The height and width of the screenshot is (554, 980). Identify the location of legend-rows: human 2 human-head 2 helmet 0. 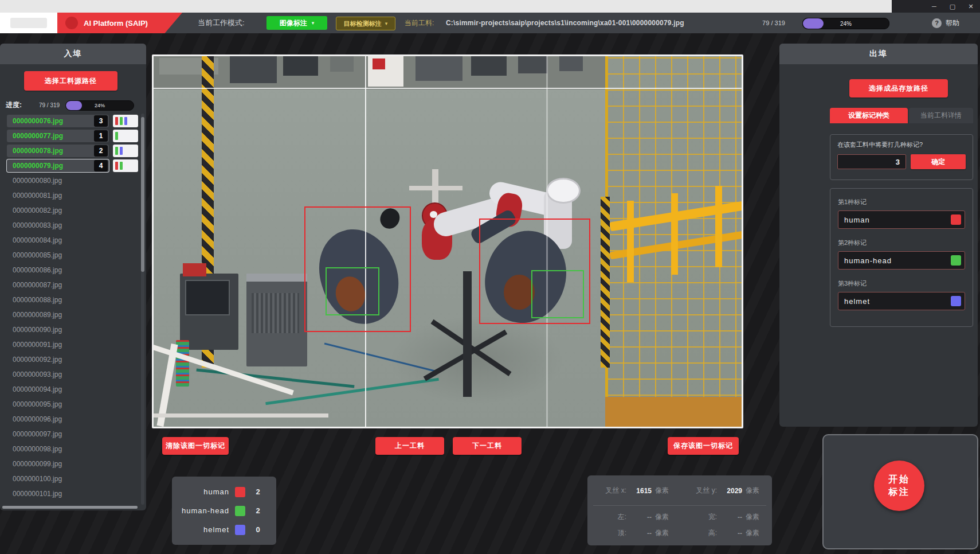
(224, 510).